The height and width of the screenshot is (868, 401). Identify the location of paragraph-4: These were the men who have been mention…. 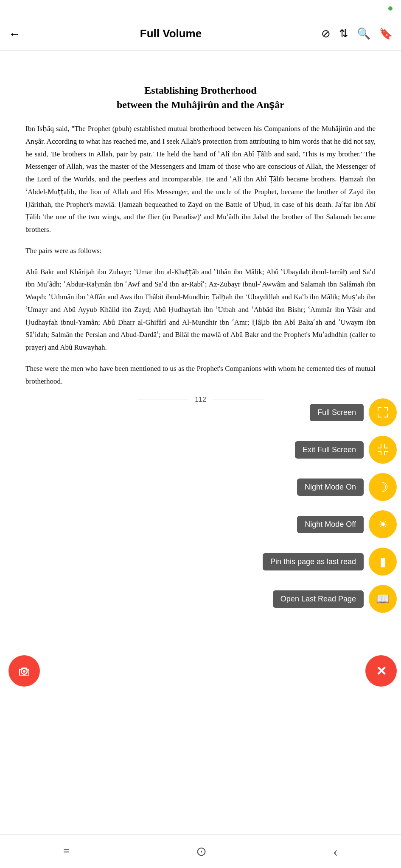
(200, 375).